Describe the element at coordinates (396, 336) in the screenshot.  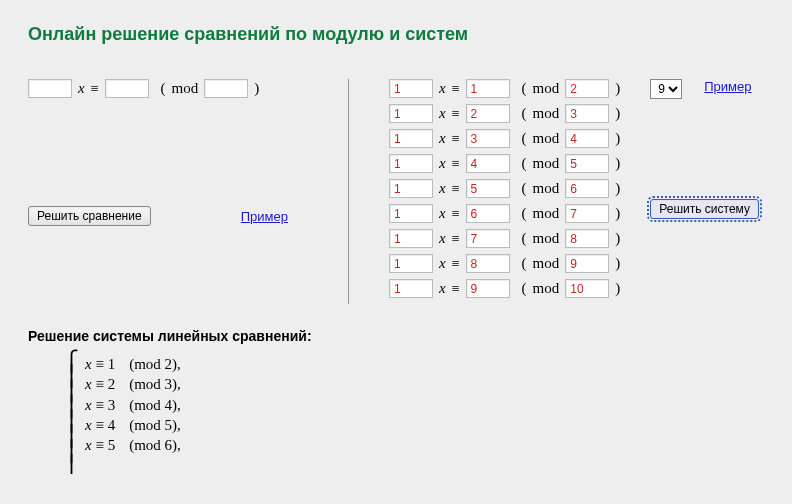
I see `solution-title: Решение системы линейных сравнений:` at that location.